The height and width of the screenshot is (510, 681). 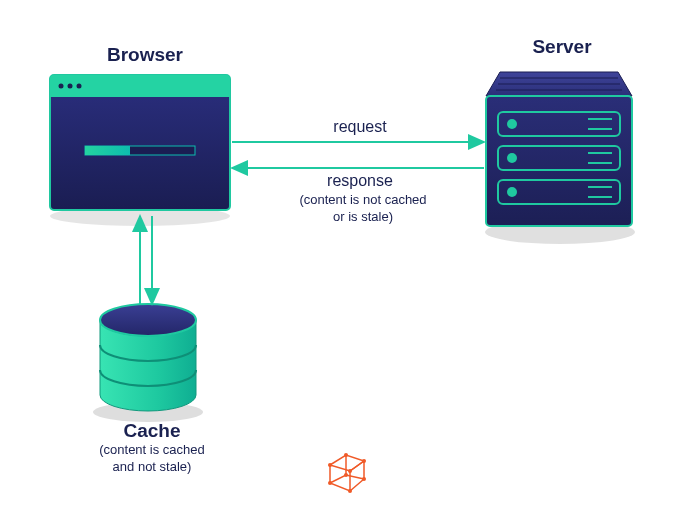 I want to click on logo-icon, so click(x=347, y=473).